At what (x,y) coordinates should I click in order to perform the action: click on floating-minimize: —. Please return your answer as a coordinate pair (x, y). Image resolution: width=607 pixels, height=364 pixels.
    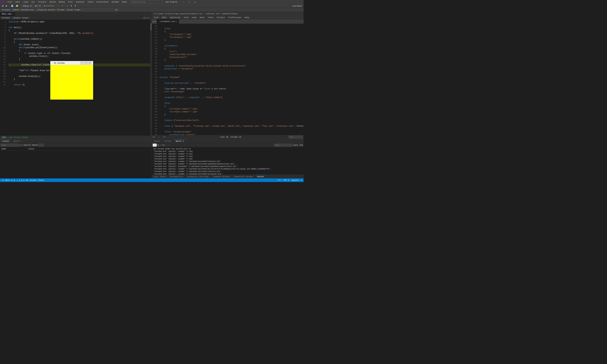
    Looking at the image, I should click on (82, 63).